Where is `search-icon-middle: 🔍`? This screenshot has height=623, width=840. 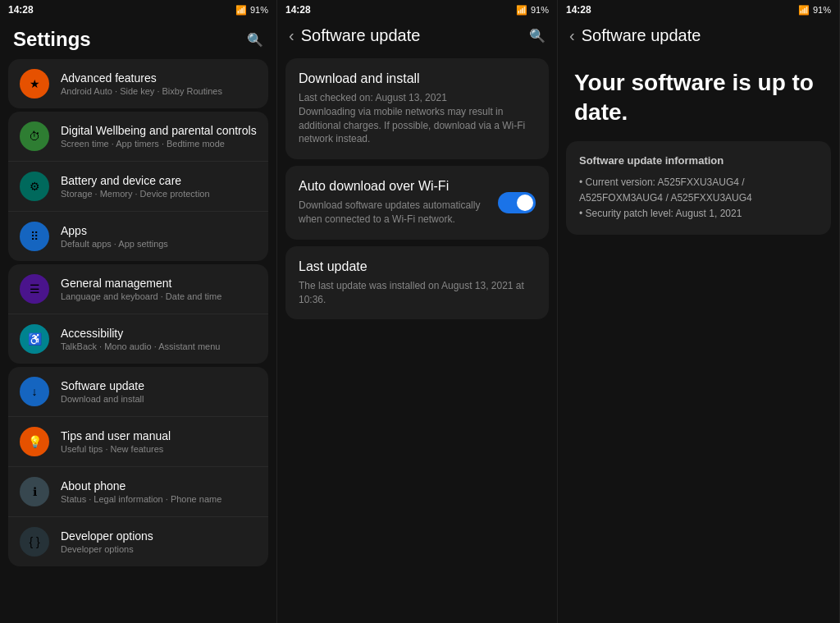
search-icon-middle: 🔍 is located at coordinates (537, 36).